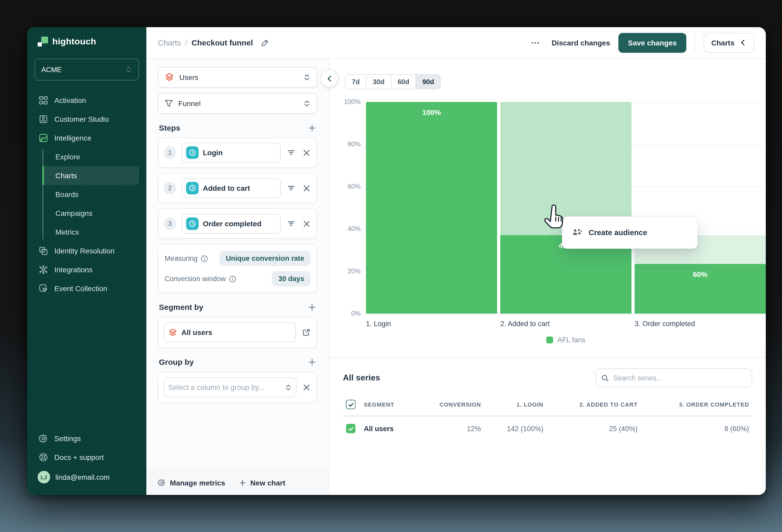  I want to click on charts-collapse-button: Charts, so click(729, 42).